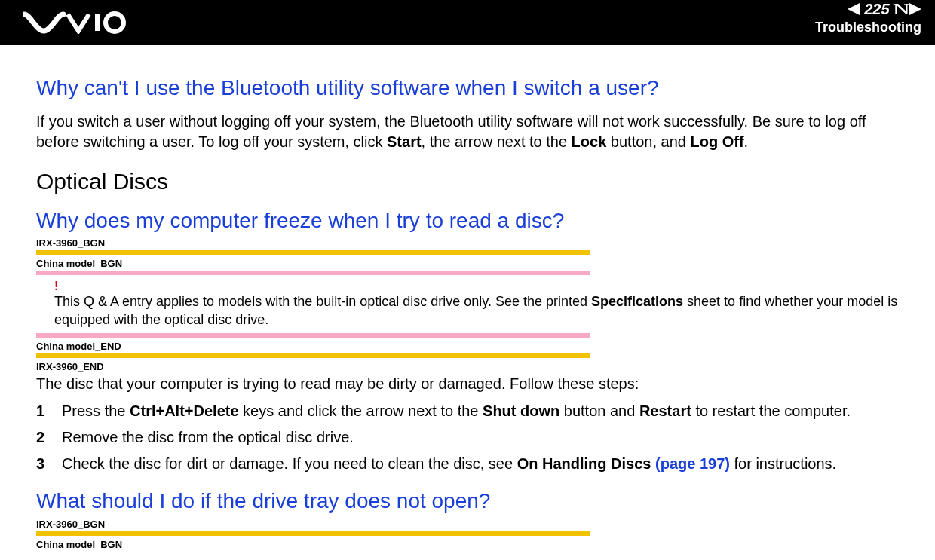 The image size is (935, 560). Describe the element at coordinates (468, 384) in the screenshot. I see `q2-lead: The disc that your computer is trying to…` at that location.